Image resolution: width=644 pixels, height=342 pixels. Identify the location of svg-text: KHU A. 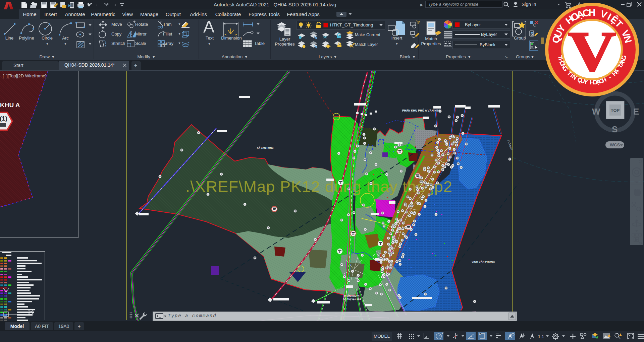
(10, 105).